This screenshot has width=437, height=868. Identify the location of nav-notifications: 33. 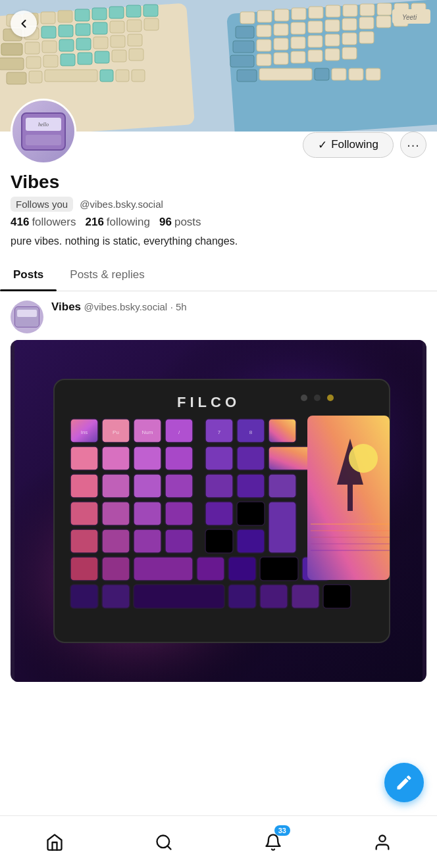
(273, 842).